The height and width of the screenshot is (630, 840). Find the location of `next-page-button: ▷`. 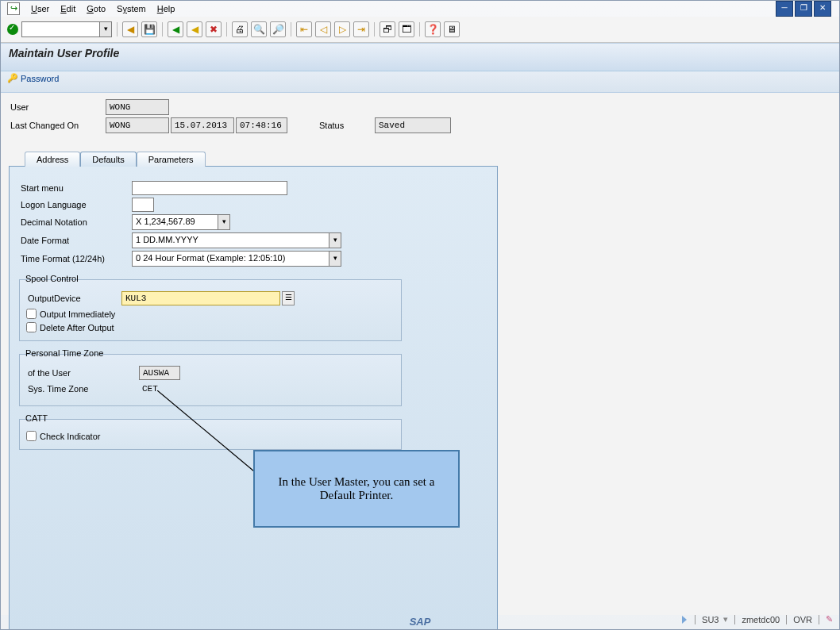

next-page-button: ▷ is located at coordinates (342, 29).